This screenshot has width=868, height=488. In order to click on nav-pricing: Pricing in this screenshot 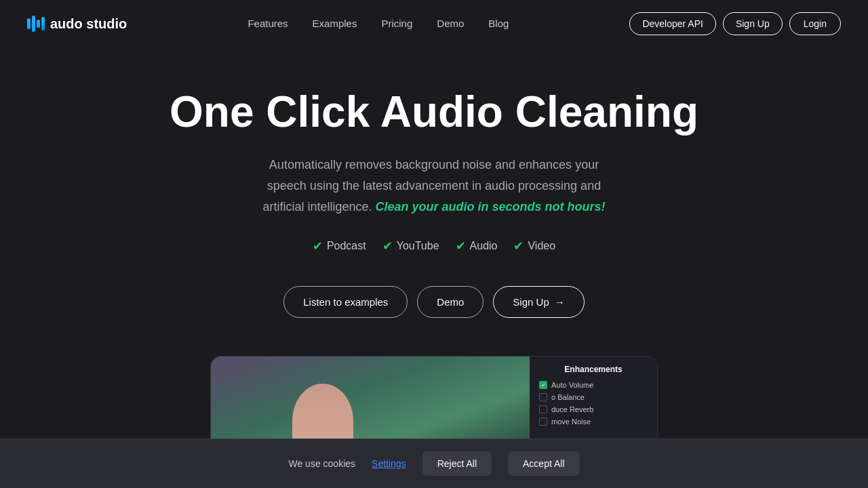, I will do `click(397, 23)`.